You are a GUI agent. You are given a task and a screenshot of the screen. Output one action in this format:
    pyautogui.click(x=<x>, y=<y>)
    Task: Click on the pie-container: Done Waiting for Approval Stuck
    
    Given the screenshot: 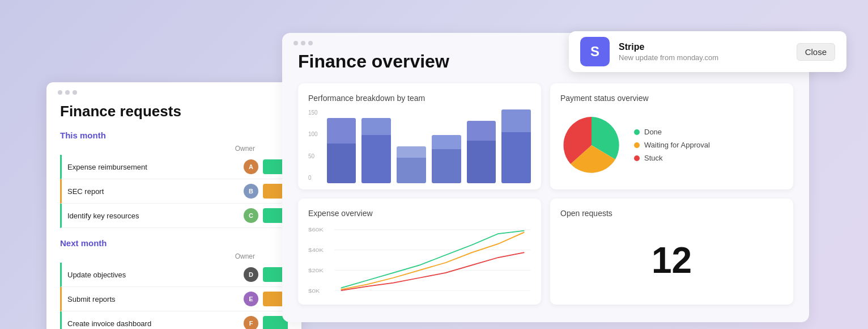 What is the action you would take?
    pyautogui.click(x=672, y=145)
    